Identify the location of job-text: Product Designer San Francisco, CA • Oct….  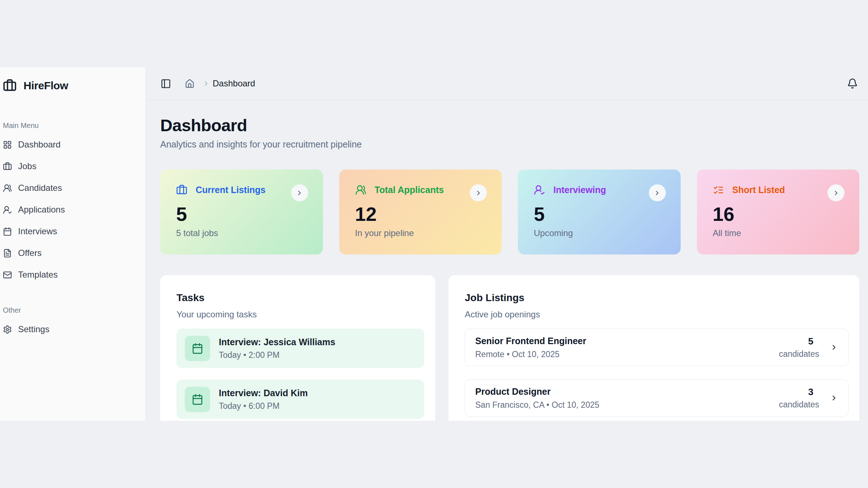
(537, 398).